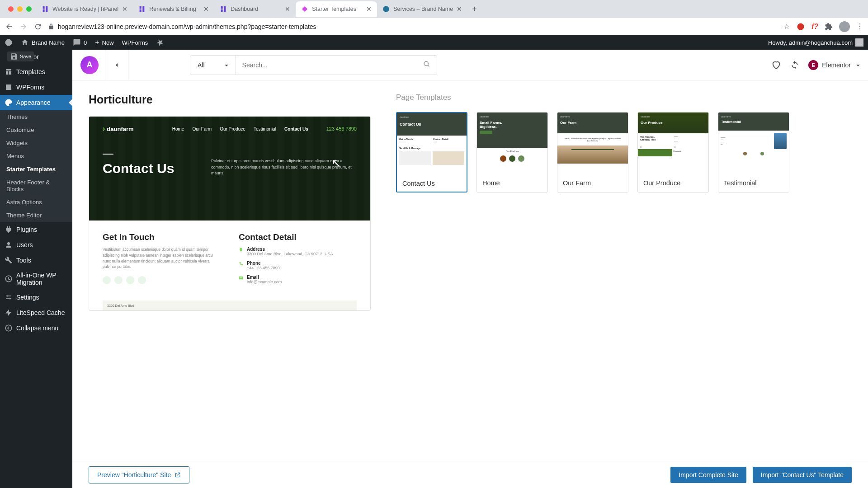 The height and width of the screenshot is (488, 868). What do you see at coordinates (422, 9) in the screenshot?
I see `browser-tab: Services – Brand Name ✕` at bounding box center [422, 9].